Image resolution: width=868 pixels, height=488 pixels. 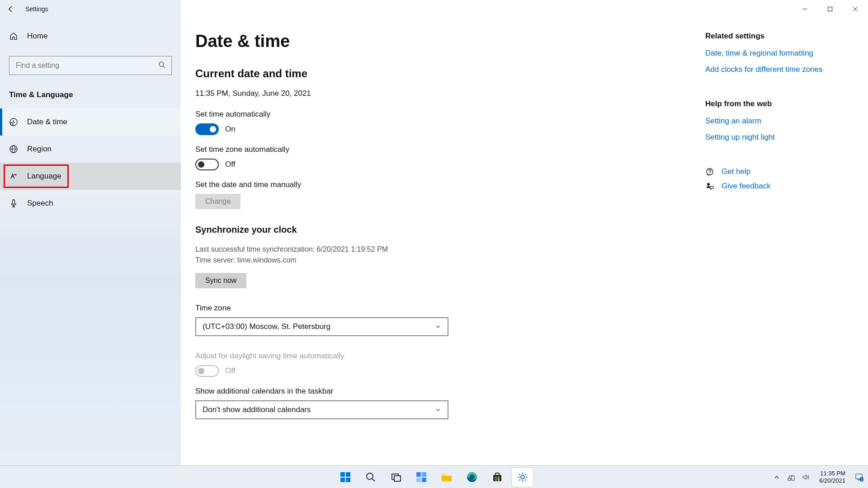 What do you see at coordinates (805, 9) in the screenshot?
I see `minimize-icon` at bounding box center [805, 9].